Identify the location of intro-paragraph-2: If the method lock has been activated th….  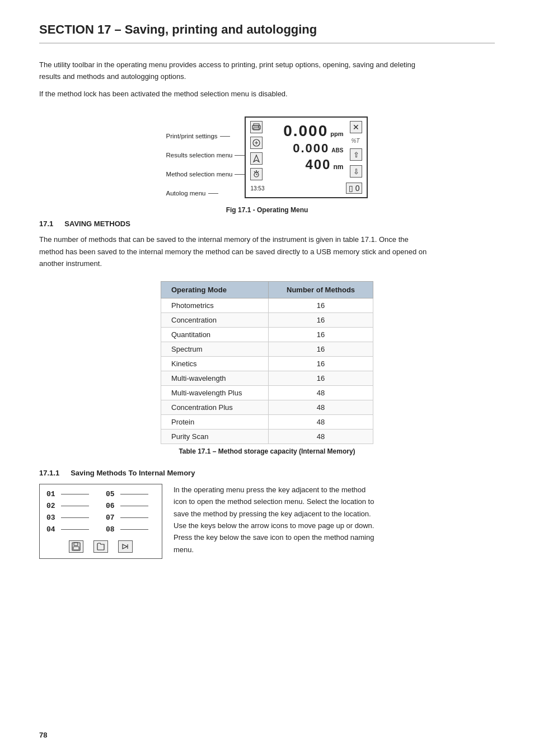
(235, 94).